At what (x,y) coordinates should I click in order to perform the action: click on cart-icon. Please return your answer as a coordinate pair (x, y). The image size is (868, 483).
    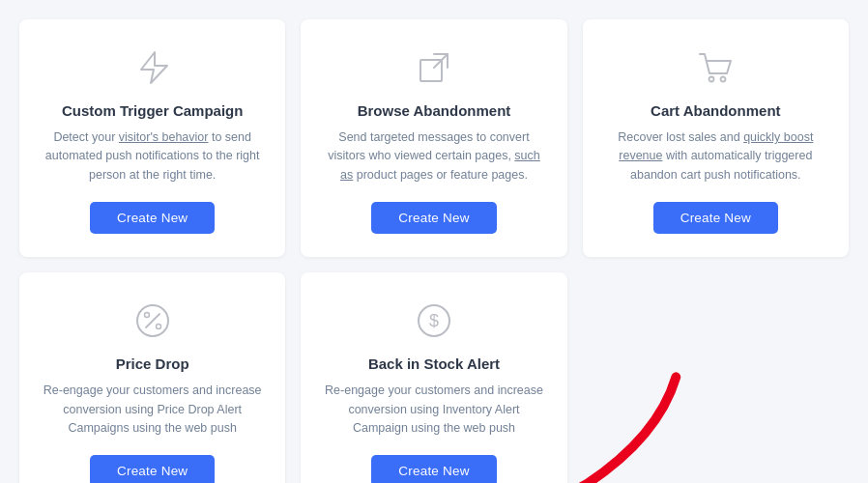
    Looking at the image, I should click on (715, 68).